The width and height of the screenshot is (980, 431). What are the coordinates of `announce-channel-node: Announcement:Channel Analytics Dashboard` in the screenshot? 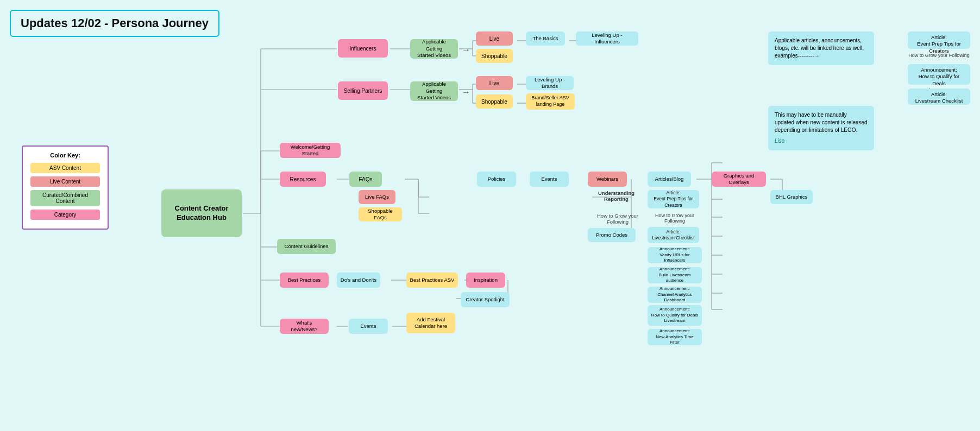 It's located at (675, 295).